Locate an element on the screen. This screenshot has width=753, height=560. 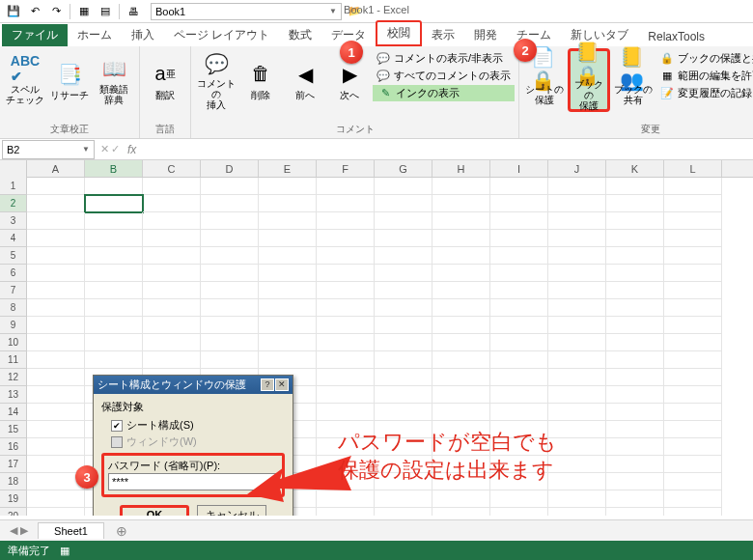
column-header: J is located at coordinates (577, 168).